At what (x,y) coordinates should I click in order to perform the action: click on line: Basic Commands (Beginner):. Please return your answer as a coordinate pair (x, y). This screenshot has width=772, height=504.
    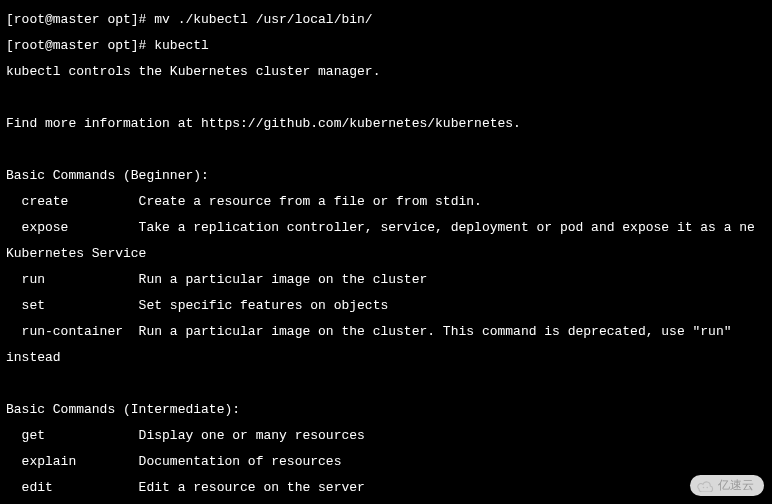
    Looking at the image, I should click on (386, 176).